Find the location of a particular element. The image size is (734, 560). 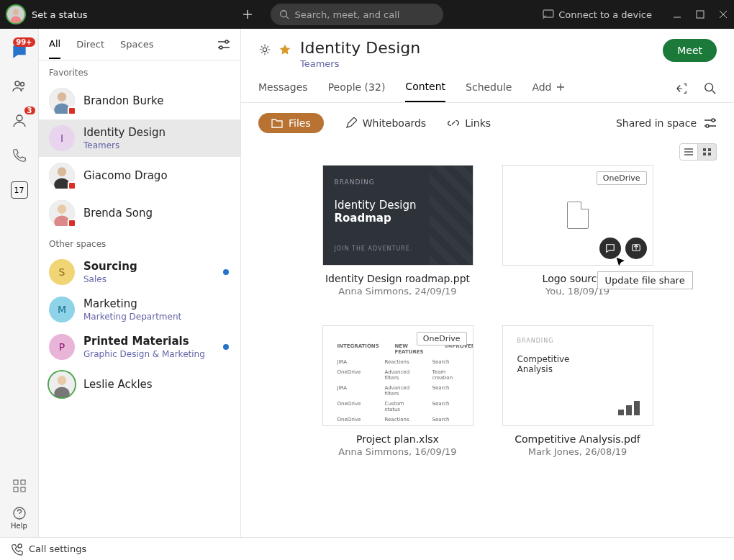

other-spaces-label: Other spaces is located at coordinates (140, 243).